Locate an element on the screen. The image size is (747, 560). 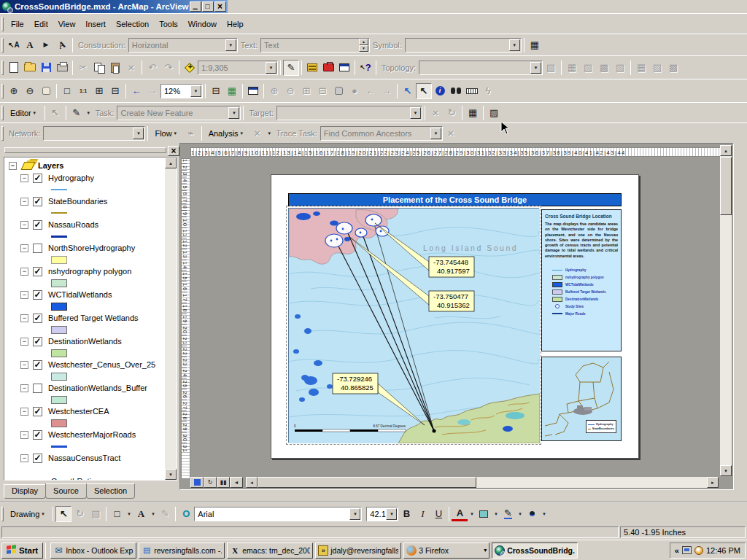
font-dropdown: Arial ▼ is located at coordinates (278, 514).